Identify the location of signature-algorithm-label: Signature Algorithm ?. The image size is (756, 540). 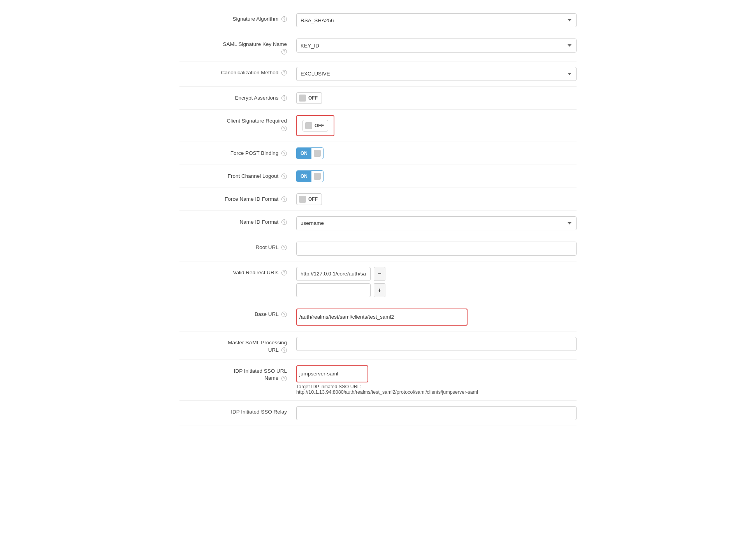
(238, 18).